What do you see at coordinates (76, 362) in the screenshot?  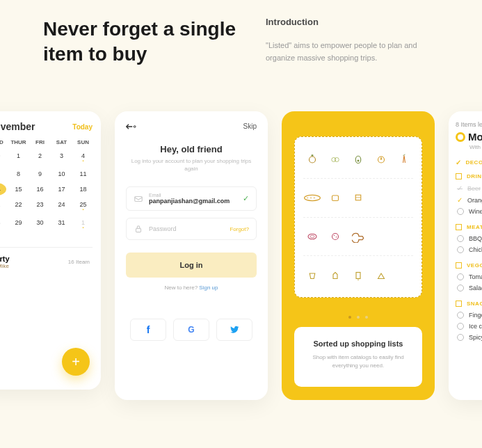 I see `add-button: +` at bounding box center [76, 362].